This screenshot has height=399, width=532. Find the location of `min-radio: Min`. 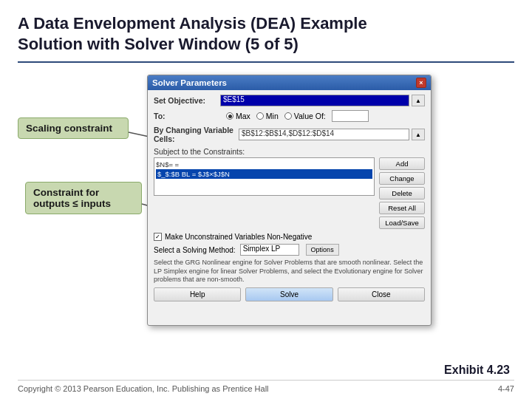

min-radio: Min is located at coordinates (267, 116).